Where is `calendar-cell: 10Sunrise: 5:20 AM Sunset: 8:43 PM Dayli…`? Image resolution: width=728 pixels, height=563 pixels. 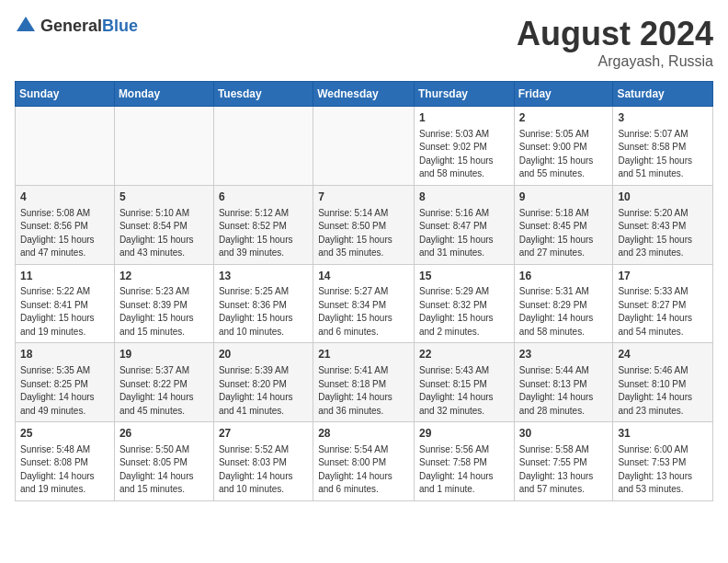
calendar-cell: 10Sunrise: 5:20 AM Sunset: 8:43 PM Dayli… is located at coordinates (664, 224).